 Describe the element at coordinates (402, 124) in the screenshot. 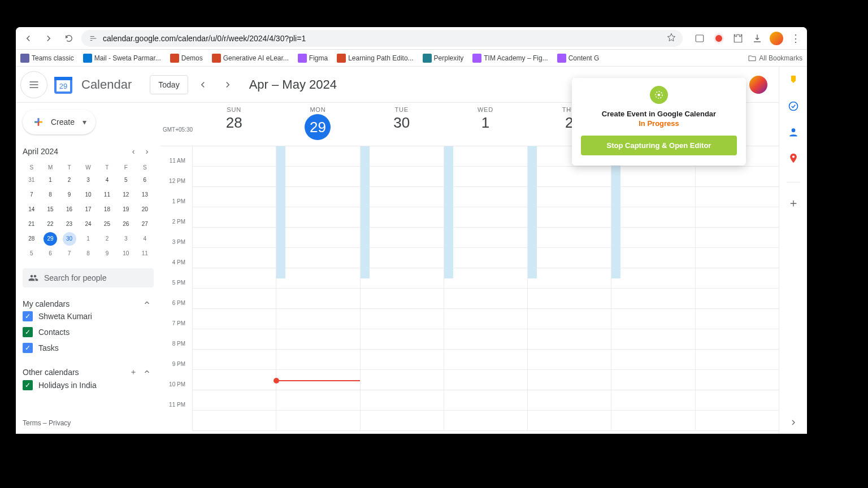

I see `day-header: TUE30` at that location.